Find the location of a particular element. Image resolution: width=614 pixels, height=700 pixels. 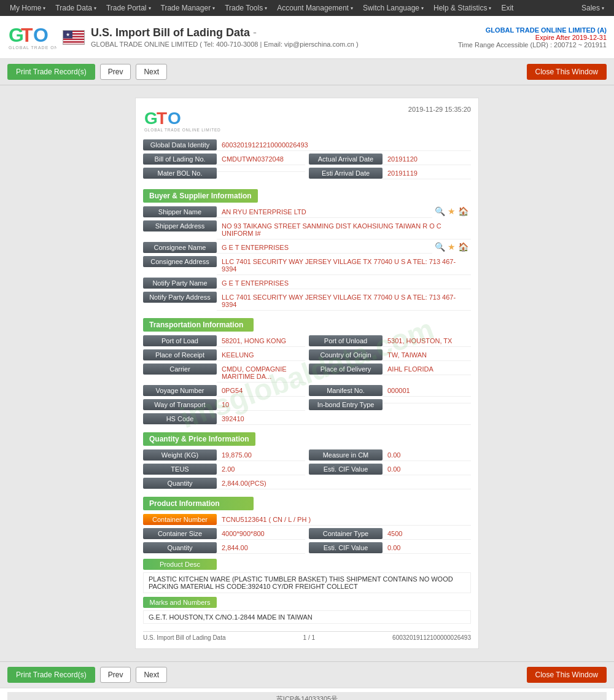

product-desc-area: Product Desc PLASTIC KITCHEN WARE (PLAST… is located at coordinates (307, 576).